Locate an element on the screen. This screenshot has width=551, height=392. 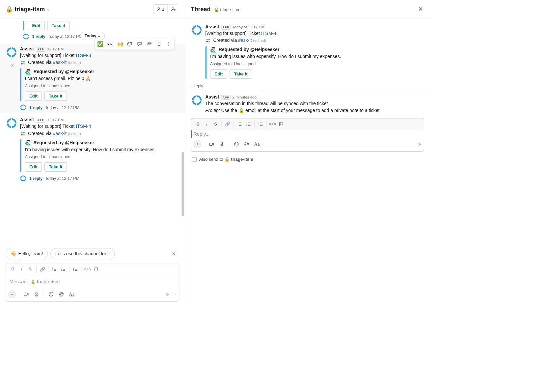
send-options-icon: ⌄ is located at coordinates (174, 294).